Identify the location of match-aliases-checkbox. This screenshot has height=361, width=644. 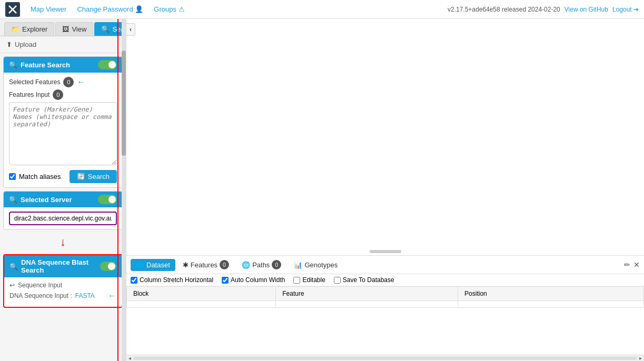
(13, 177).